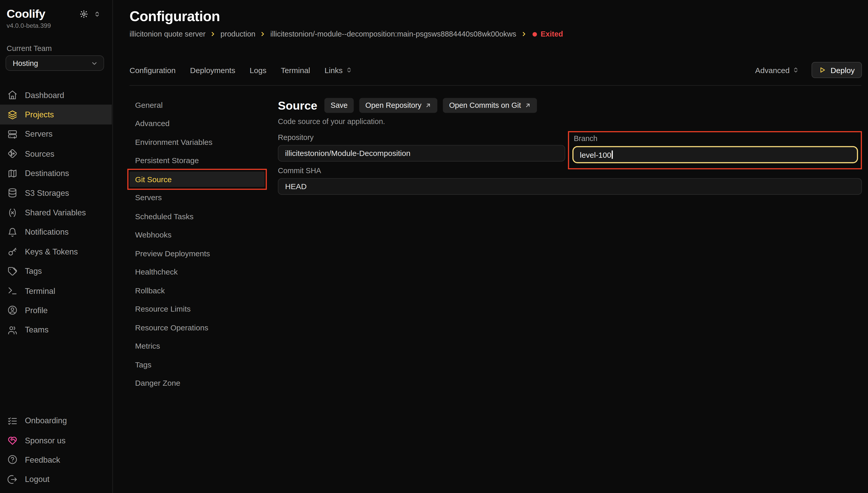 The width and height of the screenshot is (868, 493). Describe the element at coordinates (197, 198) in the screenshot. I see `subnav-item-servers: Servers` at that location.